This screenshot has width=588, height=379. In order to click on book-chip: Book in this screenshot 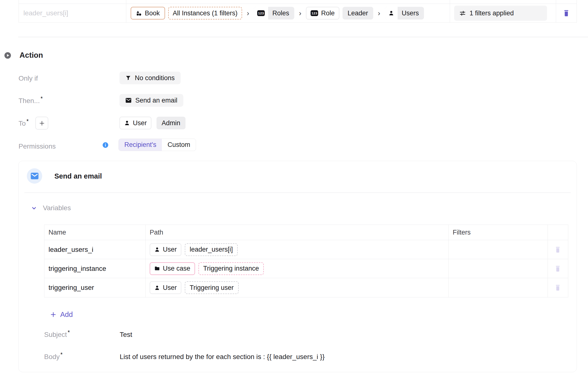, I will do `click(148, 13)`.